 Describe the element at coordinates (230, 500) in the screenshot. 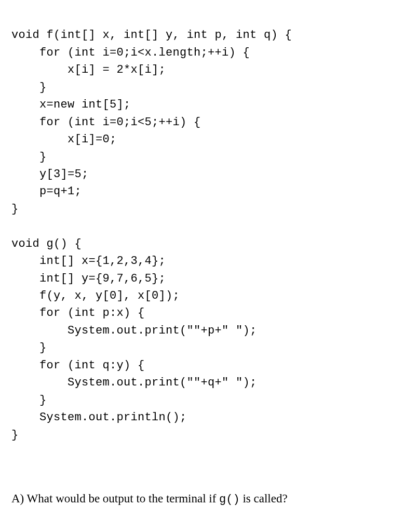

I see `question-code-ref: g()` at that location.